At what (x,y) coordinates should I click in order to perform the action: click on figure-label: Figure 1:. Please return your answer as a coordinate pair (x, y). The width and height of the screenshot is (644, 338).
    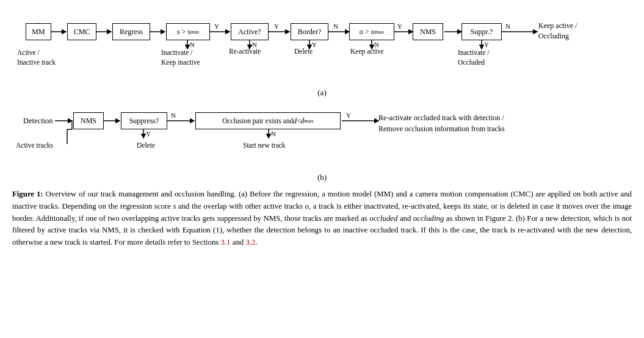
    Looking at the image, I should click on (28, 194).